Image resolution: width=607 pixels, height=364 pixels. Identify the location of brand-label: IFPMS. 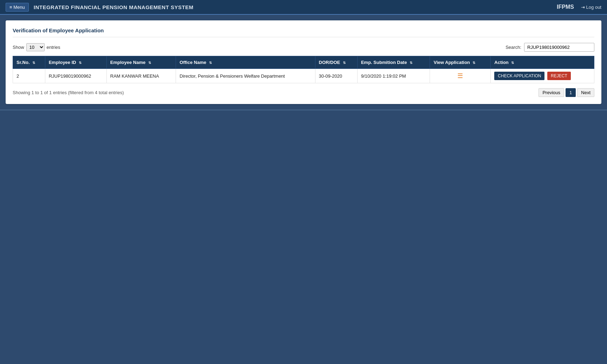
(566, 7).